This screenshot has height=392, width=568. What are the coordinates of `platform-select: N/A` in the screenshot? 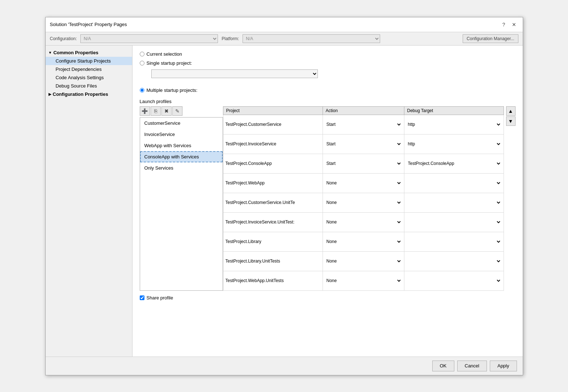 It's located at (311, 39).